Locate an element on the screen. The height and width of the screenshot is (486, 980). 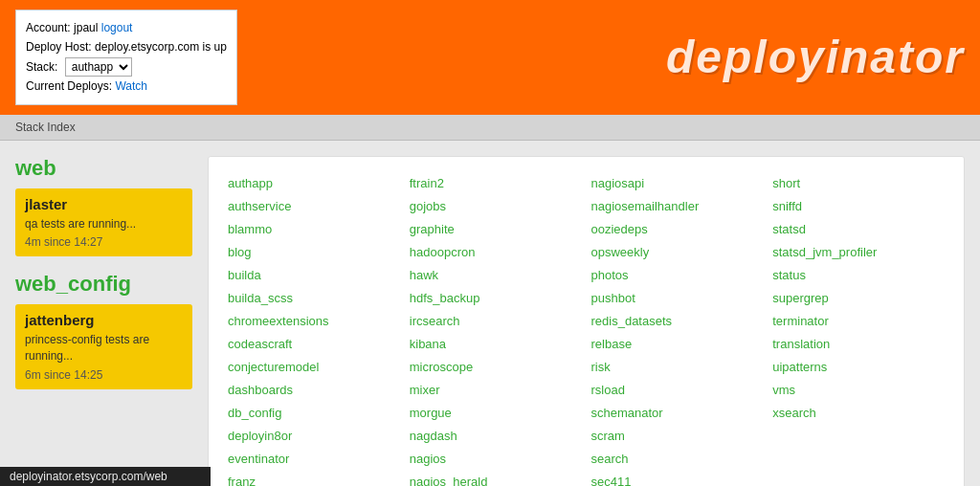
web-config-stack-title: web_config is located at coordinates (103, 284).